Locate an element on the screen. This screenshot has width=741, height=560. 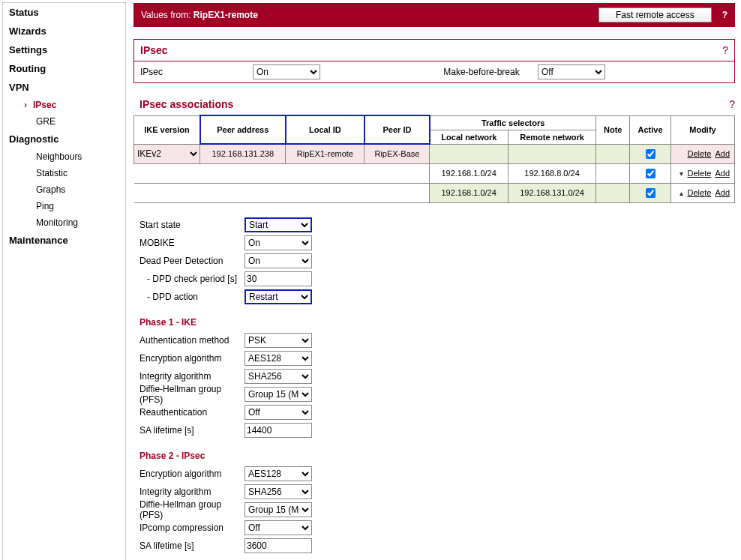
assoc-row-3: 192.168.1.0/24 192.168.131.0/24 ▴Delete … is located at coordinates (435, 193).